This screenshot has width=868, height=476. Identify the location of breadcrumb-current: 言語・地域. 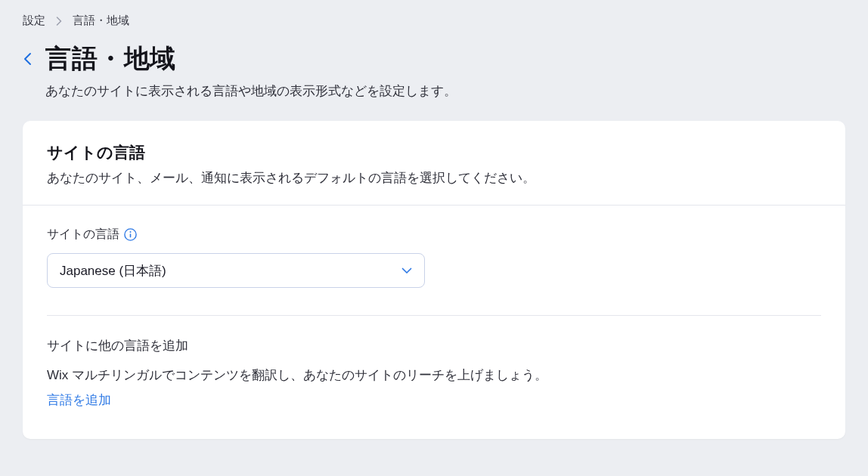
(101, 21).